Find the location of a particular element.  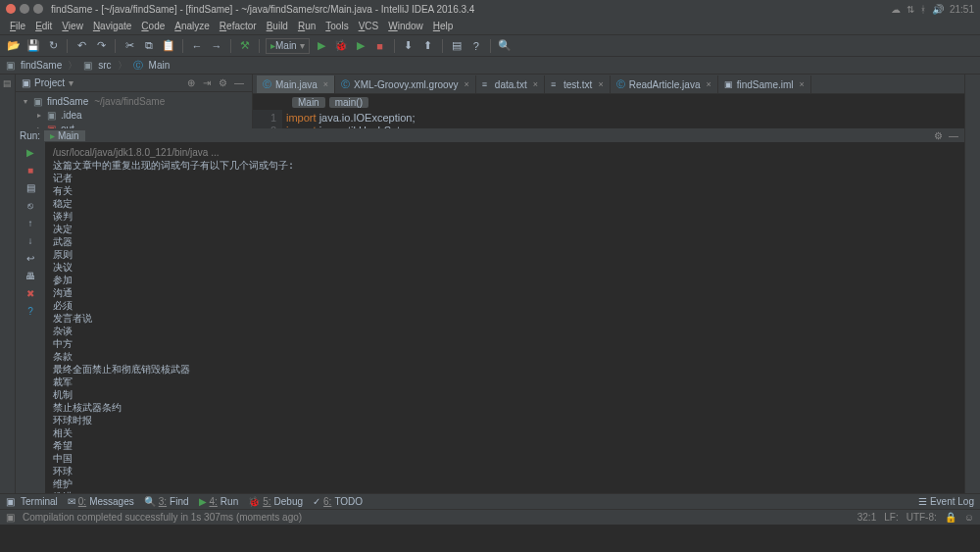

forward-icon: → is located at coordinates (217, 46).